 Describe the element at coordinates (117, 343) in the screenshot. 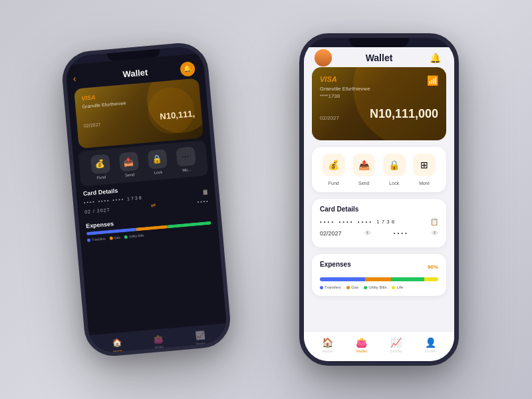

I see `dark-home-icon: 🏠` at that location.